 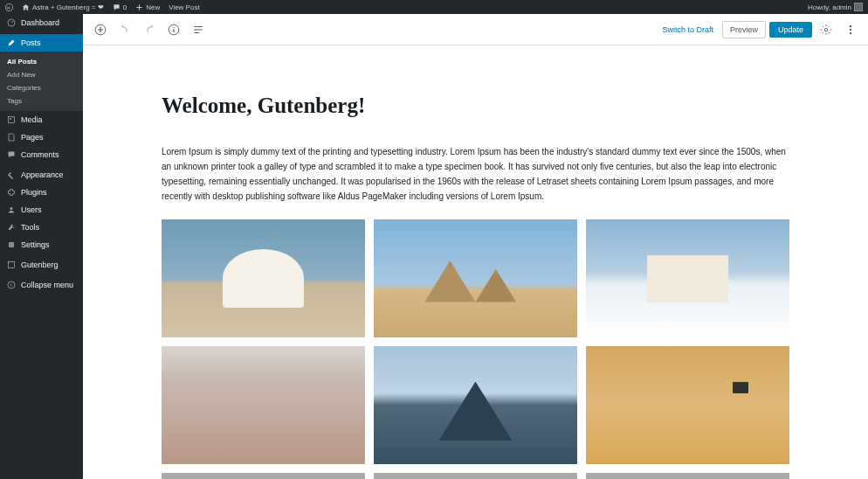 What do you see at coordinates (42, 192) in the screenshot?
I see `menu-plugins: Plugins` at bounding box center [42, 192].